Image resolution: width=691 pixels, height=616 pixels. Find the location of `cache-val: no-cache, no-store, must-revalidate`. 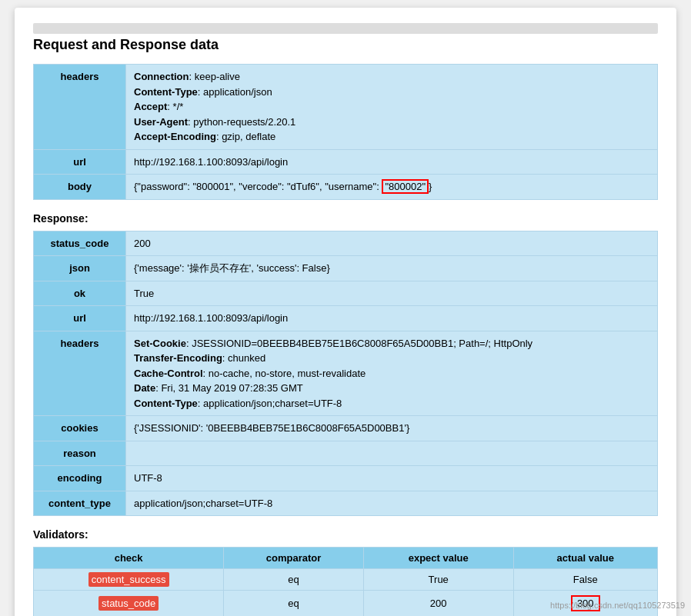

cache-val: no-cache, no-store, must-revalidate is located at coordinates (287, 374).